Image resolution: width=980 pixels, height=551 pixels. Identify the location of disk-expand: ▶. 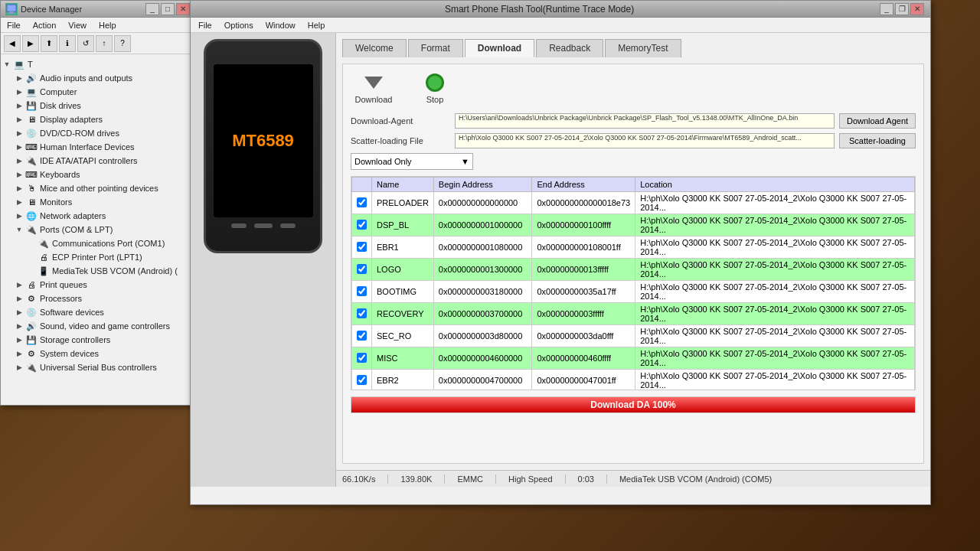
(19, 106).